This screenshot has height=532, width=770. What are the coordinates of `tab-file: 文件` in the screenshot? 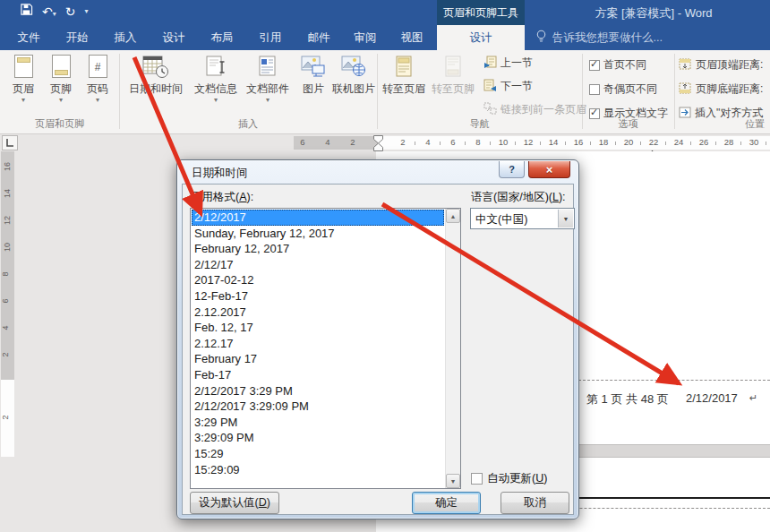 It's located at (29, 38).